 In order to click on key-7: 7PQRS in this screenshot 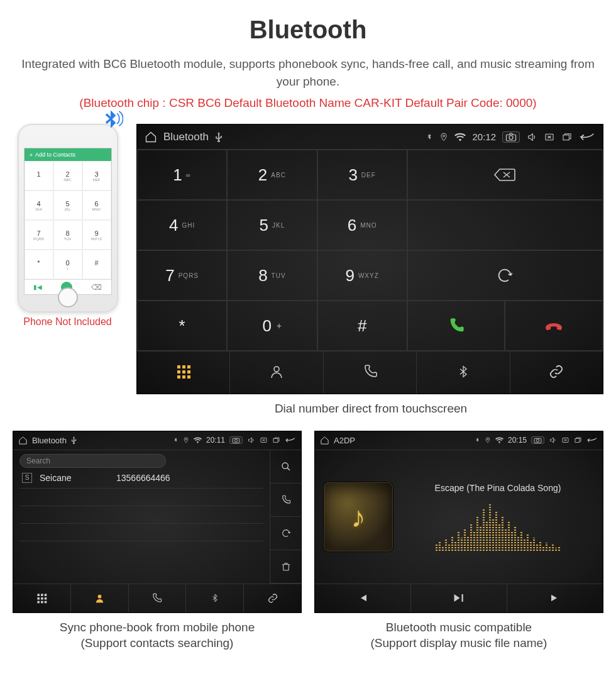, I will do `click(182, 275)`.